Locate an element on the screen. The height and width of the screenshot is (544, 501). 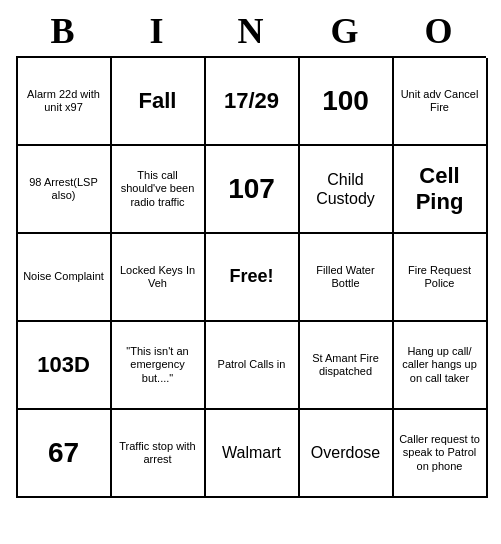
bingo-cell-15: 103D is located at coordinates (65, 366).